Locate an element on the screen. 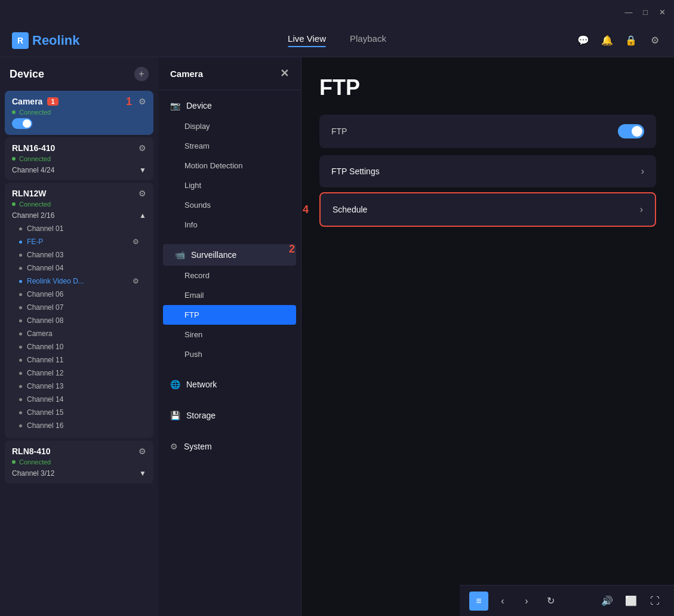 The image size is (674, 616). channel-08: Channel 08 is located at coordinates (79, 321).